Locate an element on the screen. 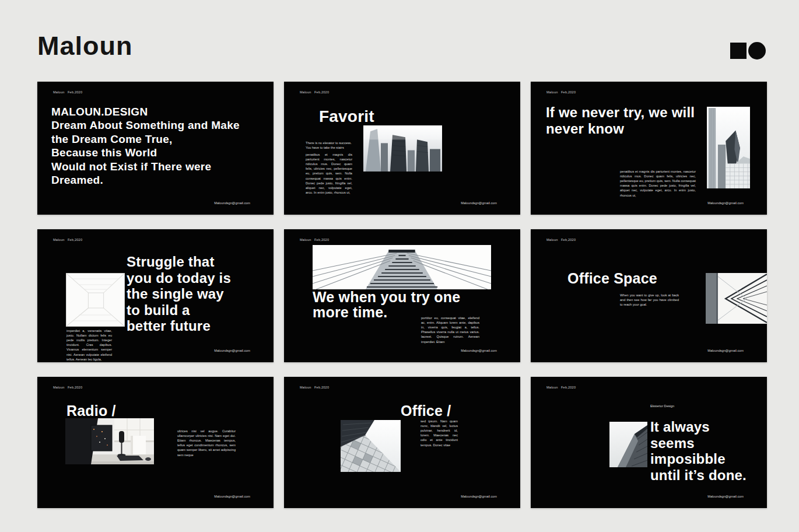  slide-3-never-try: Maloun Feb,2020 If we never try, we will… is located at coordinates (649, 148).